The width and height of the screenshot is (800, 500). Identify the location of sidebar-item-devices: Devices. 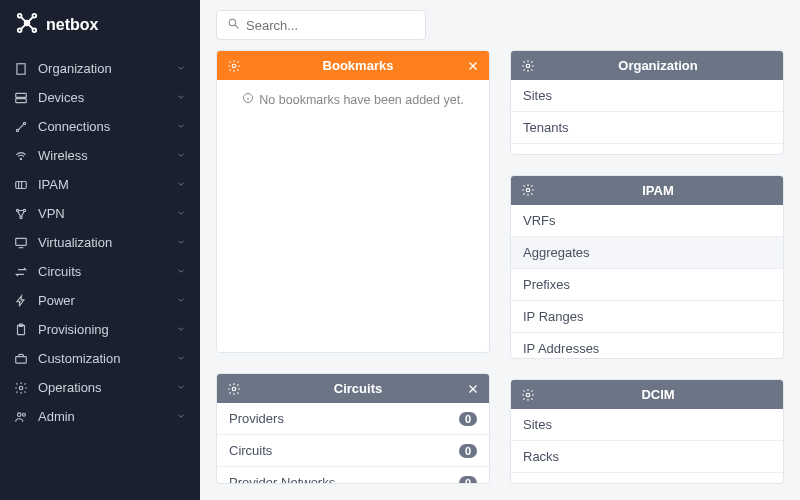
(100, 98).